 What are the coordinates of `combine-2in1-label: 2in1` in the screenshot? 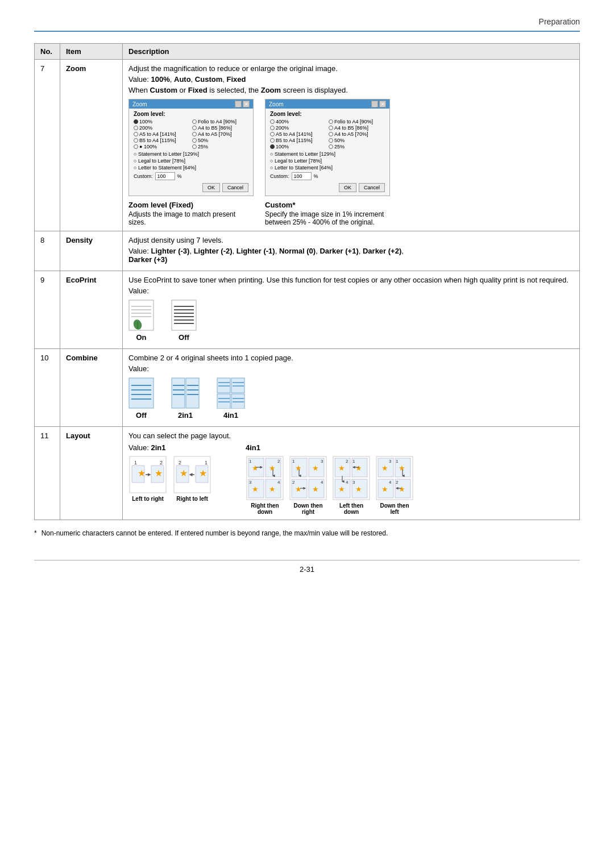 It's located at (185, 415).